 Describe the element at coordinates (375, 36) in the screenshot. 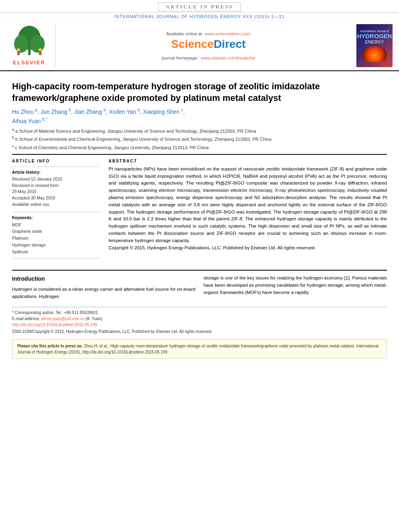

I see `journal-cover-hydrogen: HYDROGEN` at that location.